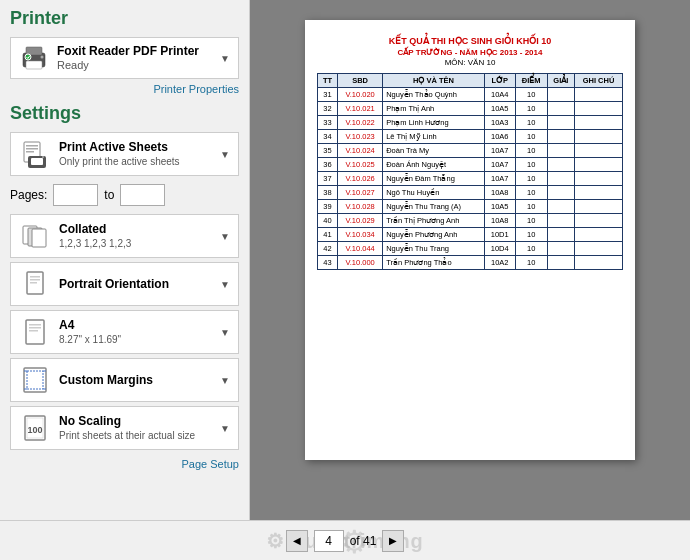  What do you see at coordinates (360, 165) in the screenshot?
I see `table-cell: V.10.025` at bounding box center [360, 165].